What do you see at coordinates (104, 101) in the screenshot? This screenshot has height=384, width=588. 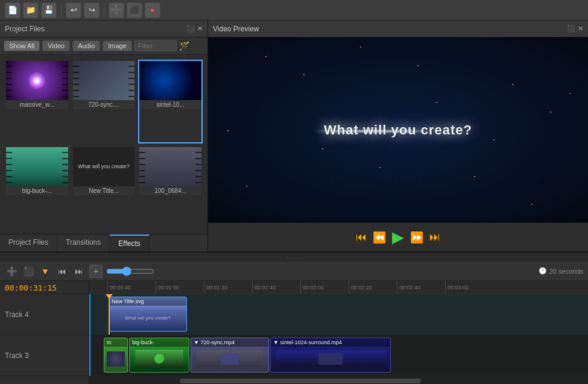 I see `media-item-720sync: 720-sync....` at bounding box center [104, 101].